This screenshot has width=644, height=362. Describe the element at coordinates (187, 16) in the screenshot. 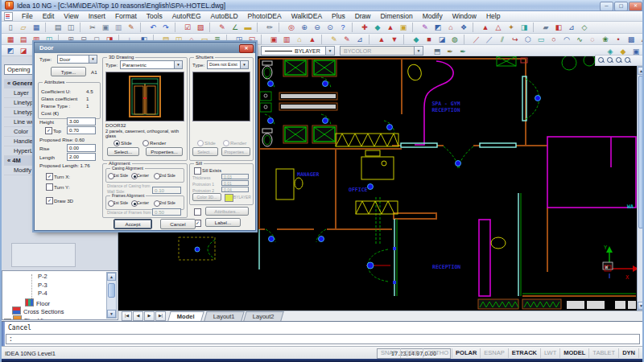

I see `menu-autoreg: AutoREG` at that location.